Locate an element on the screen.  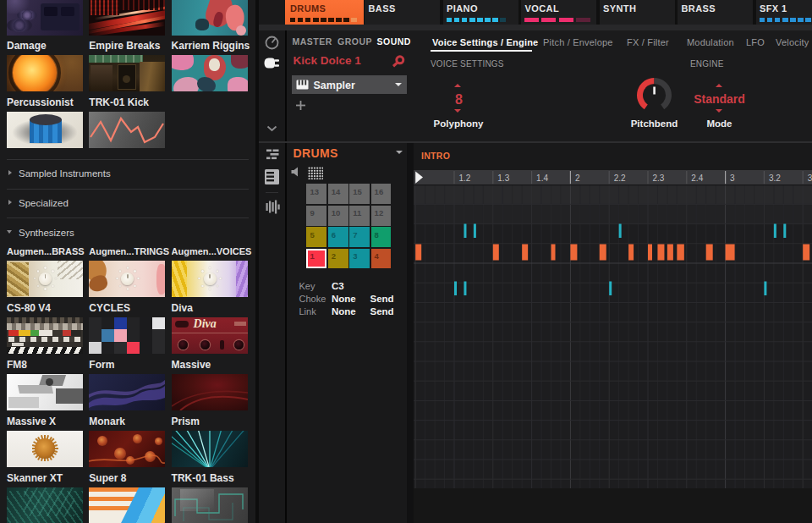
svg-text: 3.2 is located at coordinates (774, 178).